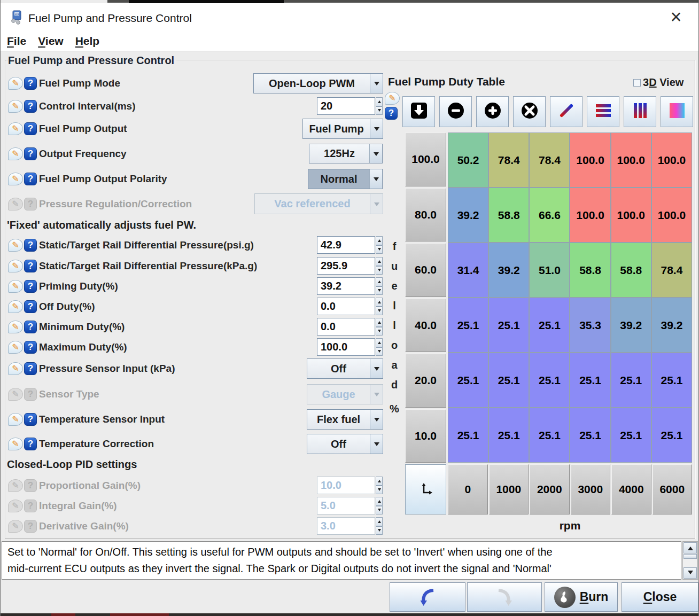 The width and height of the screenshot is (699, 616). I want to click on toolbar-button-scale, so click(529, 112).